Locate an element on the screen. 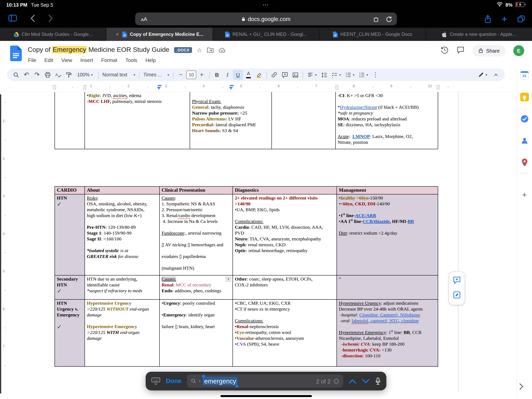  cell-secondary-about: HTN due to an underlying,identifiable ca… is located at coordinates (122, 288).